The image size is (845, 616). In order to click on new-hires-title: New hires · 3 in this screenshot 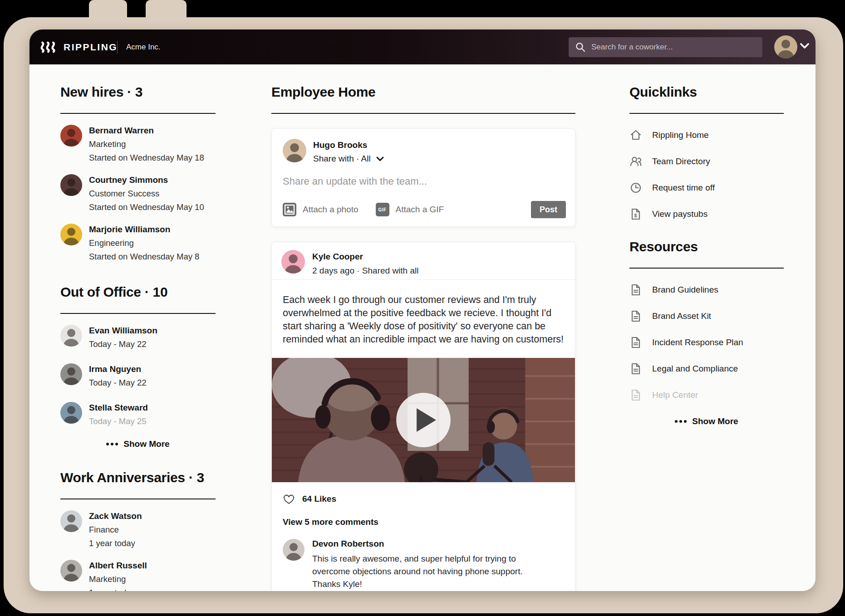, I will do `click(138, 92)`.